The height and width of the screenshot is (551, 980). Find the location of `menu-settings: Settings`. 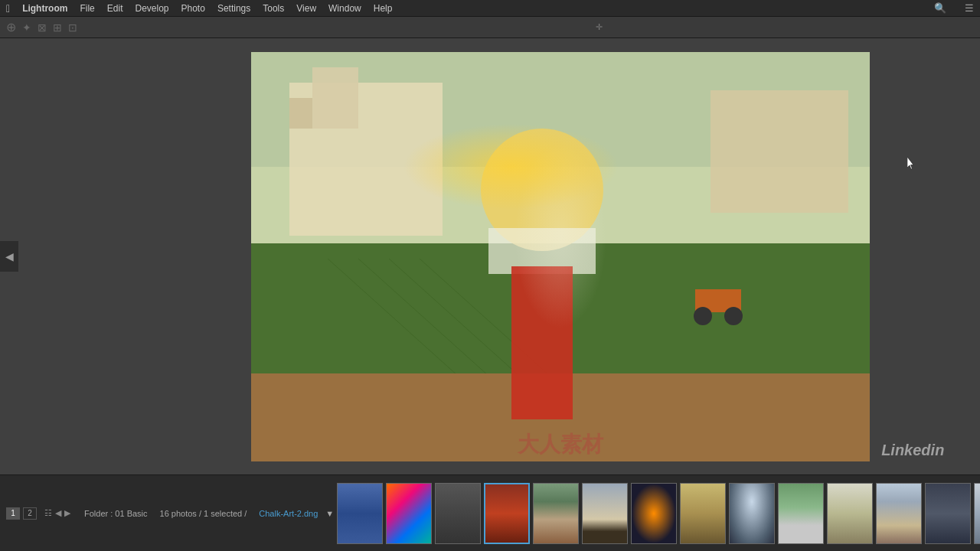

menu-settings: Settings is located at coordinates (234, 8).